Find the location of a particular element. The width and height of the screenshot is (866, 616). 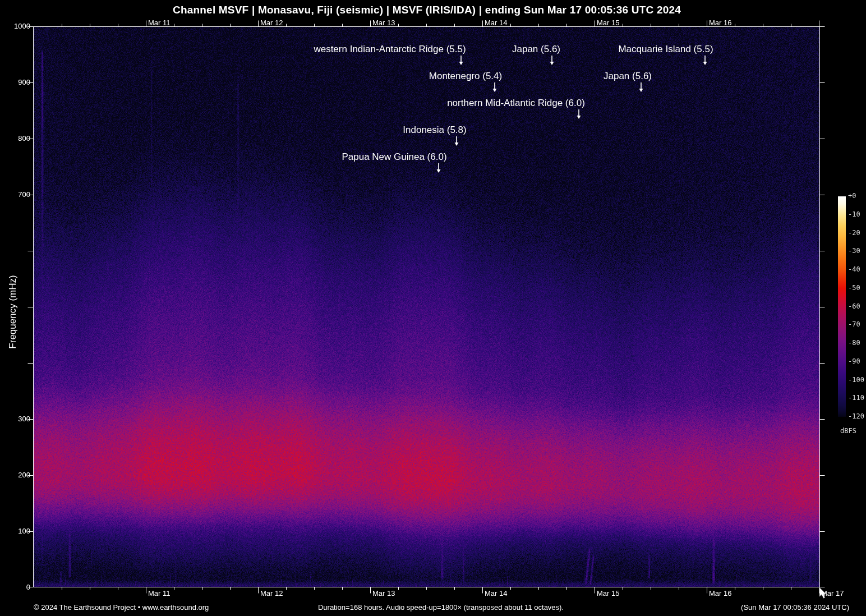

footer-copyright: © 2024 The Earthsound Project • www.eart… is located at coordinates (121, 607).